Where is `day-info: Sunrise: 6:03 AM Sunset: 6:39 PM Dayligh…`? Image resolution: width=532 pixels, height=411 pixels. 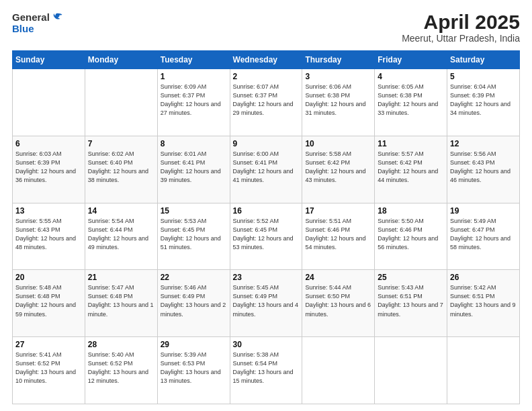 day-info: Sunrise: 6:03 AM Sunset: 6:39 PM Dayligh… is located at coordinates (48, 167).